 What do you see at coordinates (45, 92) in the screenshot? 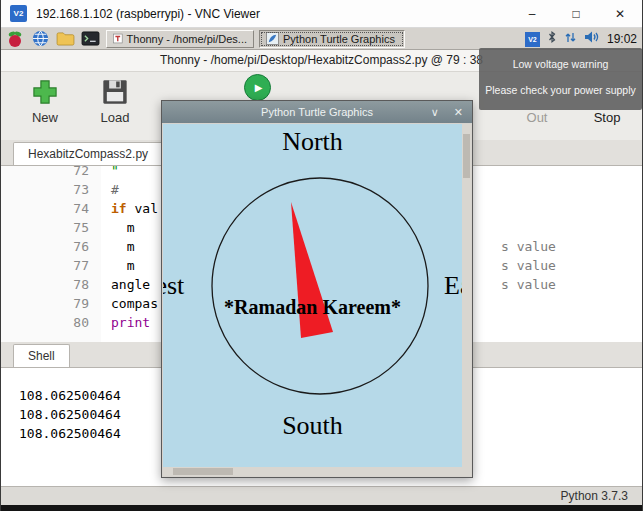
I see `new-file-icon` at bounding box center [45, 92].